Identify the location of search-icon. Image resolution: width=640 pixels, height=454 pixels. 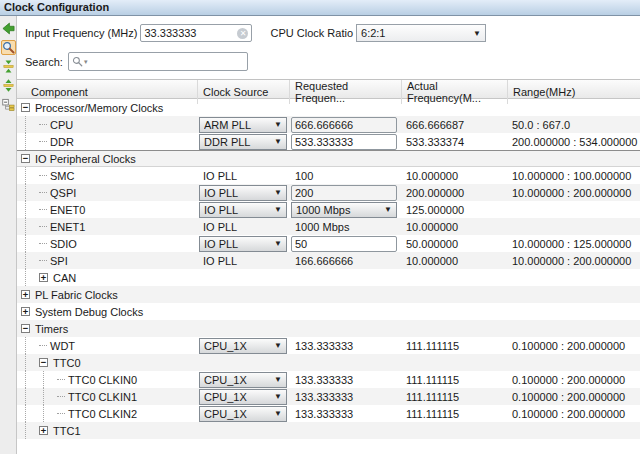
(78, 62).